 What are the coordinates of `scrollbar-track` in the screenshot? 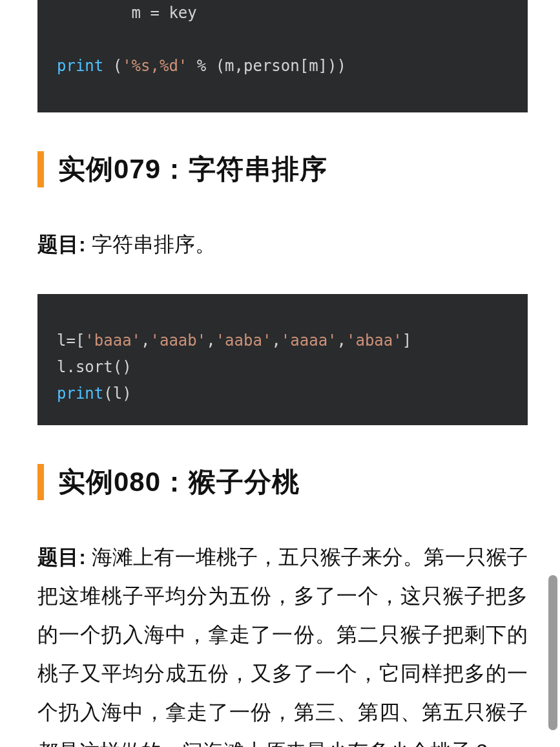 It's located at (553, 374).